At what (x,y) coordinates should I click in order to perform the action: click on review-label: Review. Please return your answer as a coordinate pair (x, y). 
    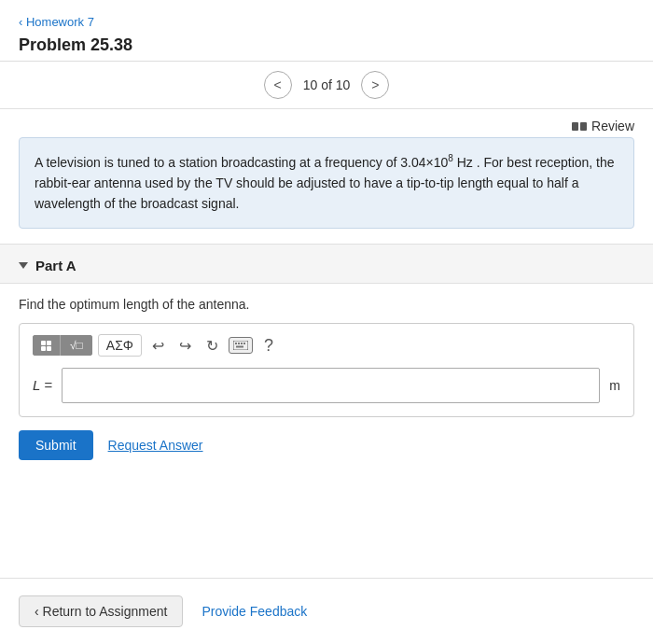
    Looking at the image, I should click on (613, 126).